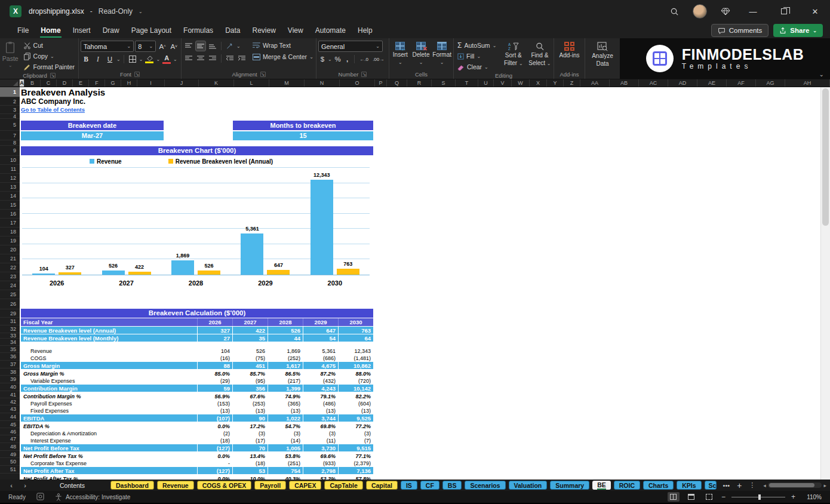 This screenshot has width=830, height=504. Describe the element at coordinates (118, 60) in the screenshot. I see `underline-chevron: ⌄` at that location.